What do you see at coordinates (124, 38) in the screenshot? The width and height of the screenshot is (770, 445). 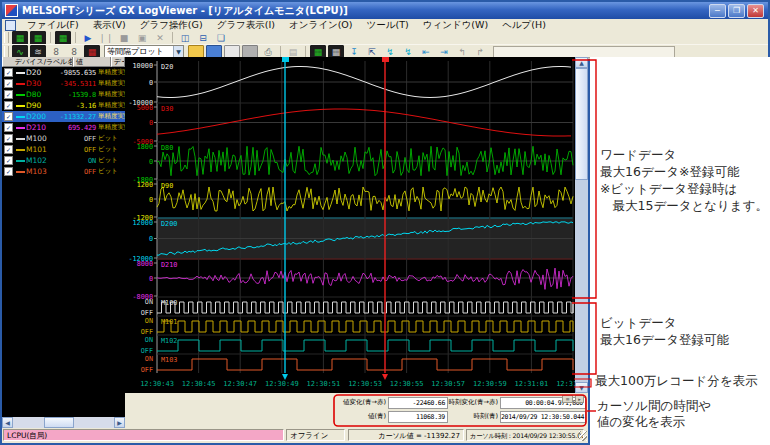 I see `stop-monitor-icon: ■` at bounding box center [124, 38].